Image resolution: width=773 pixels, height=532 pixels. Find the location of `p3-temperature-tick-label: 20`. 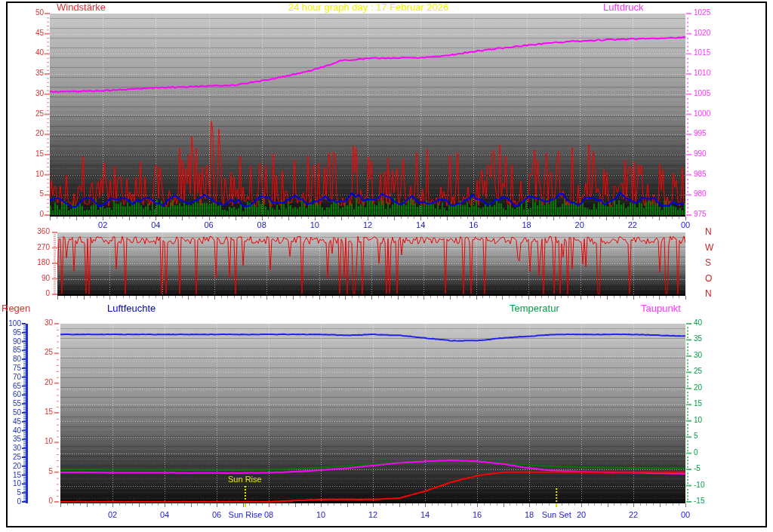

p3-temperature-tick-label: 20 is located at coordinates (698, 388).